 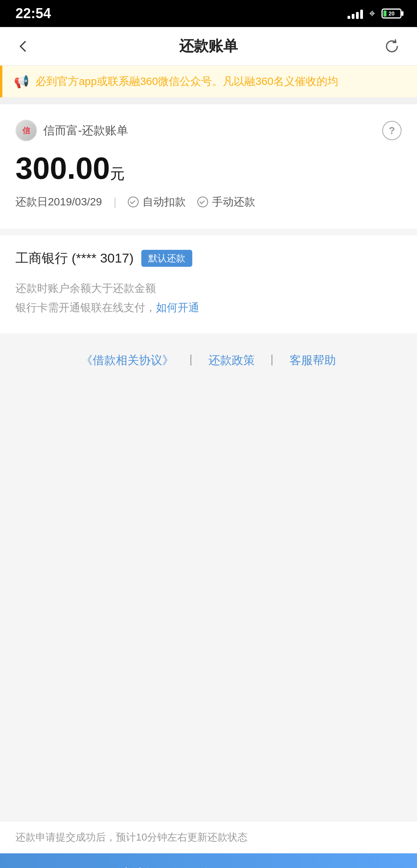 I want to click on bank-notes: 还款时账户余额大于还款金额 银行卡需开通银联在线支付，如何开通, so click(x=208, y=298).